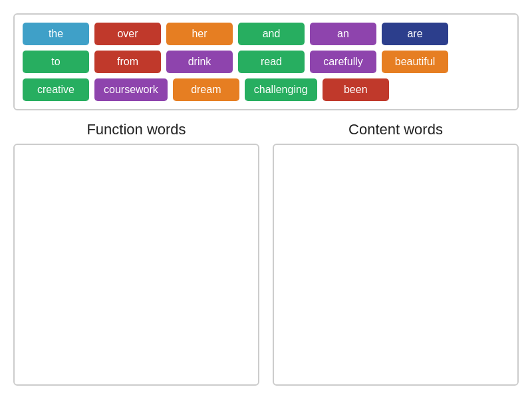  What do you see at coordinates (56, 90) in the screenshot?
I see `word-tile-creative: creative` at bounding box center [56, 90].